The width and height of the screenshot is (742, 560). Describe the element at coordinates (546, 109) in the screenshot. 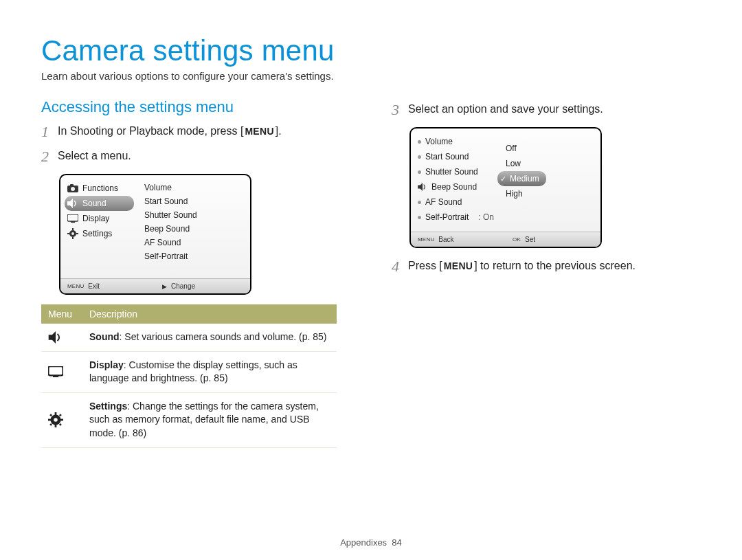

I see `step-3: 3 Select an option and save your setting…` at that location.